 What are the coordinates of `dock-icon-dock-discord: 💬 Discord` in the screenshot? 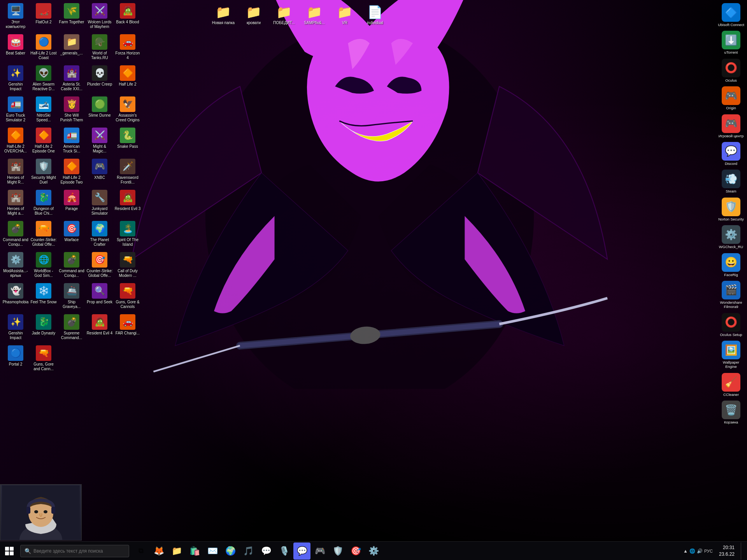 It's located at (731, 154).